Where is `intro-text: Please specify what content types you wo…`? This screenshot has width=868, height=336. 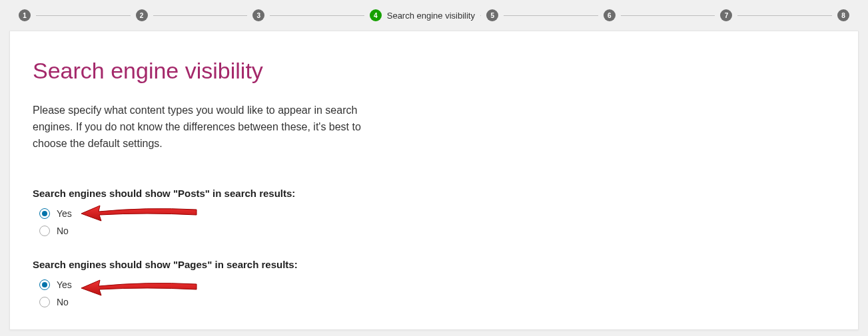 intro-text: Please specify what content types you wo… is located at coordinates (213, 127).